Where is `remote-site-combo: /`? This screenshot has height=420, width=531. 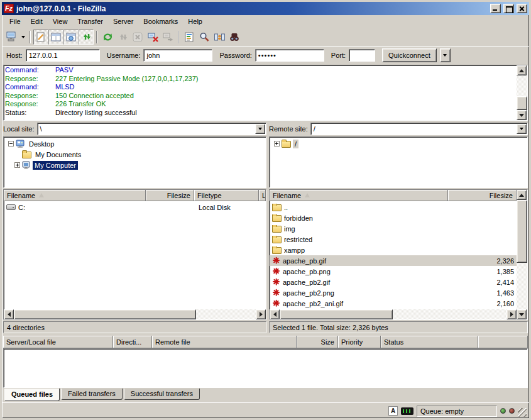 remote-site-combo: / is located at coordinates (419, 129).